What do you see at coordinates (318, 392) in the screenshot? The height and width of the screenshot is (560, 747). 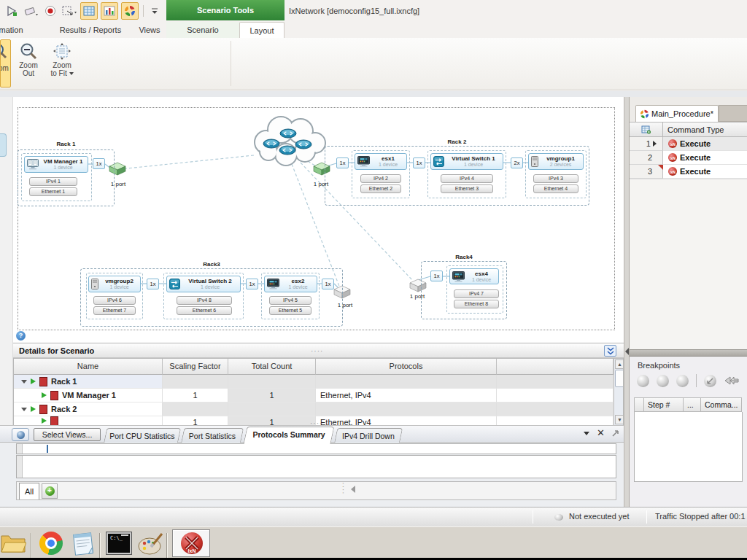 I see `details-table: Name Scaling Factor Total Count Protocol…` at bounding box center [318, 392].